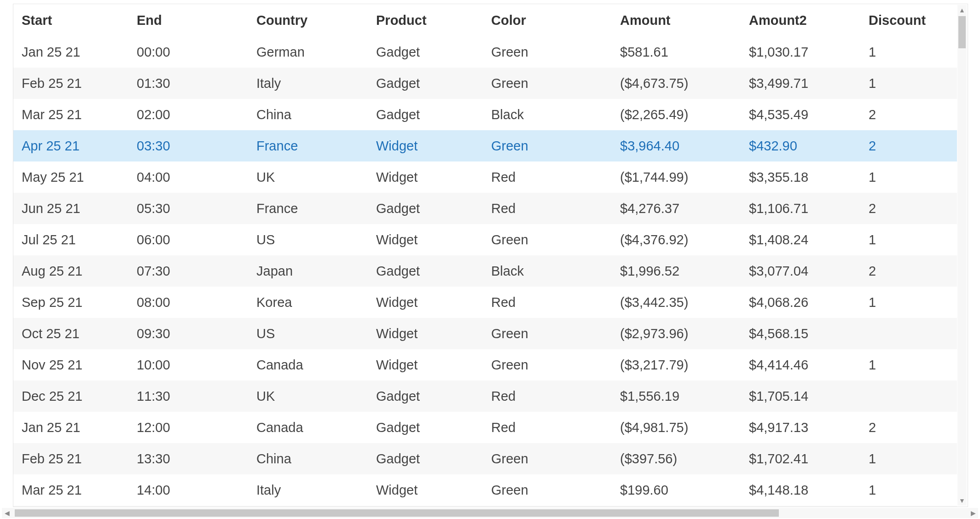 Image resolution: width=980 pixels, height=519 pixels. I want to click on cell-start: Nov 25 21, so click(71, 365).